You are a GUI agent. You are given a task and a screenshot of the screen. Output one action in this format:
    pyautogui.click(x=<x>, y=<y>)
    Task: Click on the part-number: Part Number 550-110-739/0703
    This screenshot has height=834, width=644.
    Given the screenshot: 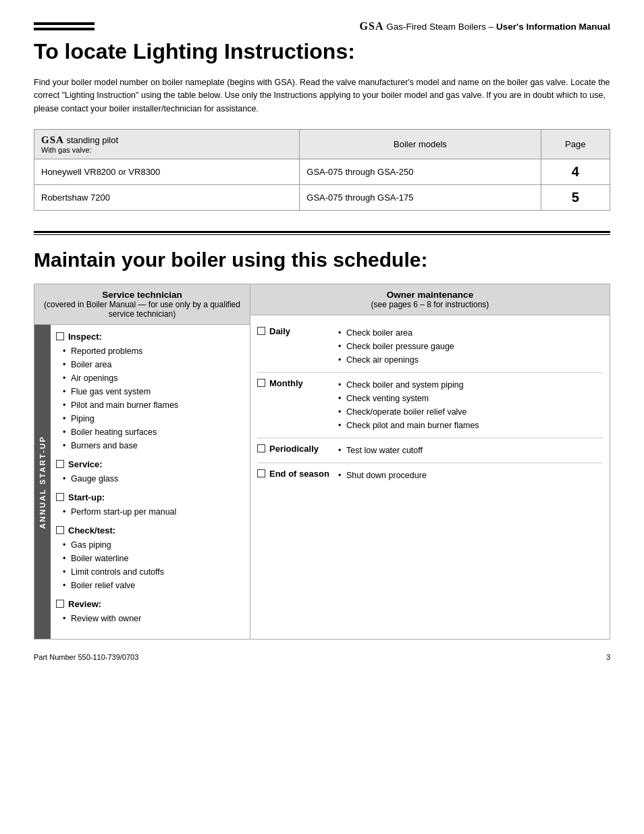 What is the action you would take?
    pyautogui.click(x=86, y=657)
    